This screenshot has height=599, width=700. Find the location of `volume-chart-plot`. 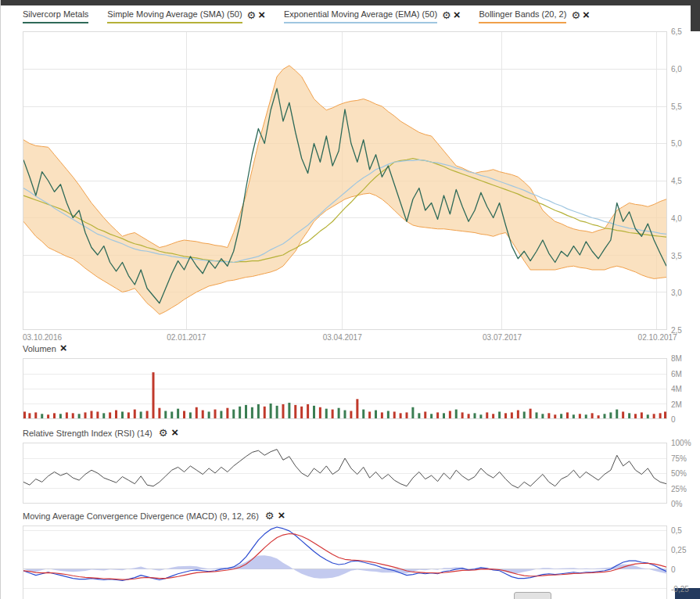

volume-chart-plot is located at coordinates (345, 389).